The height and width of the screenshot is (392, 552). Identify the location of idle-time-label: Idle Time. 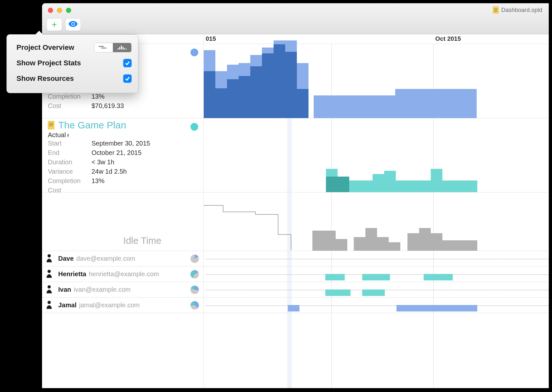
(142, 241).